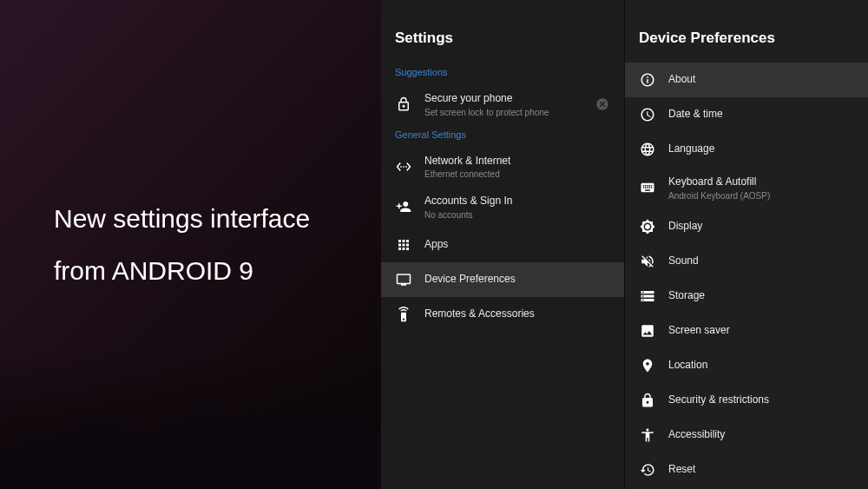 This screenshot has width=868, height=489. What do you see at coordinates (506, 99) in the screenshot?
I see `secure-phone-label: Secure your phone` at bounding box center [506, 99].